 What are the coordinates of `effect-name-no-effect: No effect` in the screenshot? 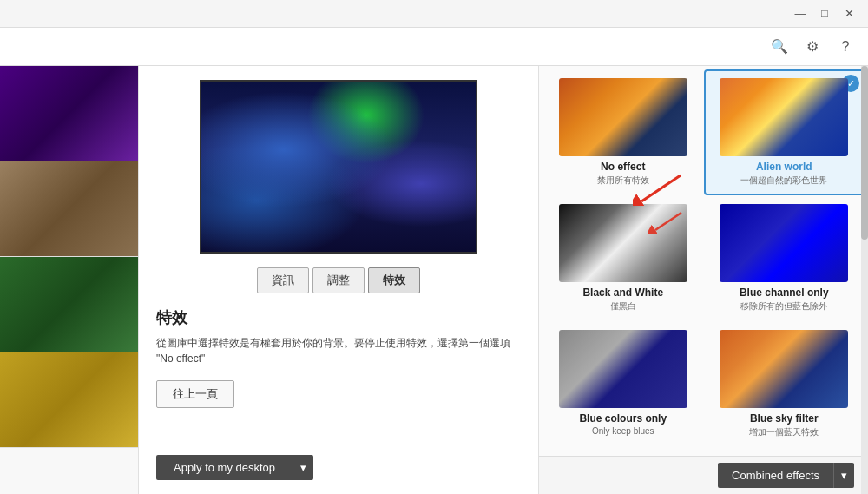 It's located at (623, 167).